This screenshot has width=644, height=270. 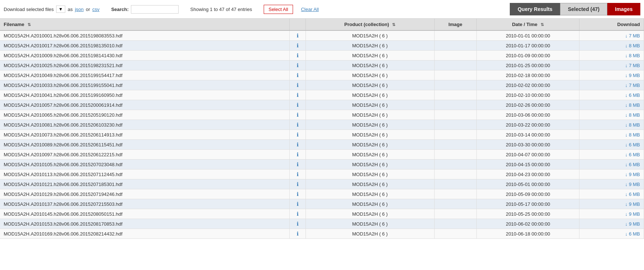 What do you see at coordinates (583, 9) in the screenshot?
I see `tab-selected: Selected (47)` at bounding box center [583, 9].